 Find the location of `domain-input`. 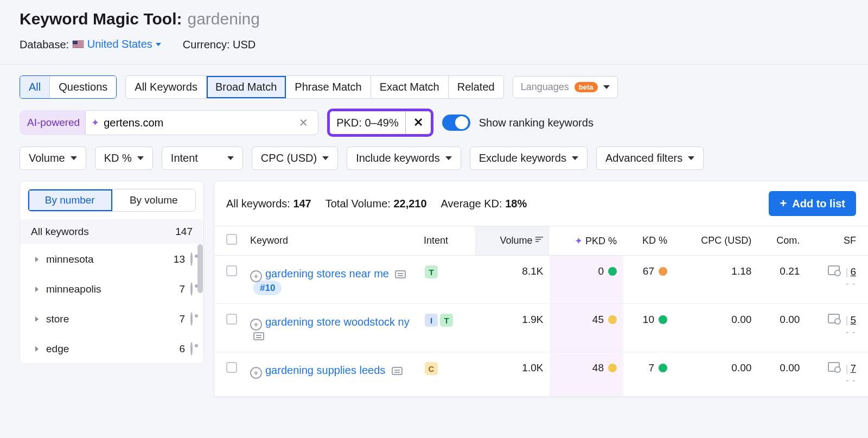

domain-input is located at coordinates (197, 123).